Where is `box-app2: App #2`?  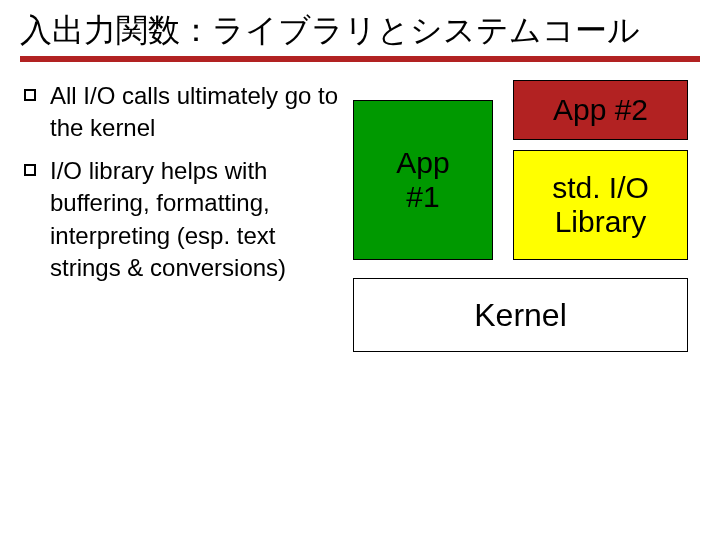 box-app2: App #2 is located at coordinates (600, 110).